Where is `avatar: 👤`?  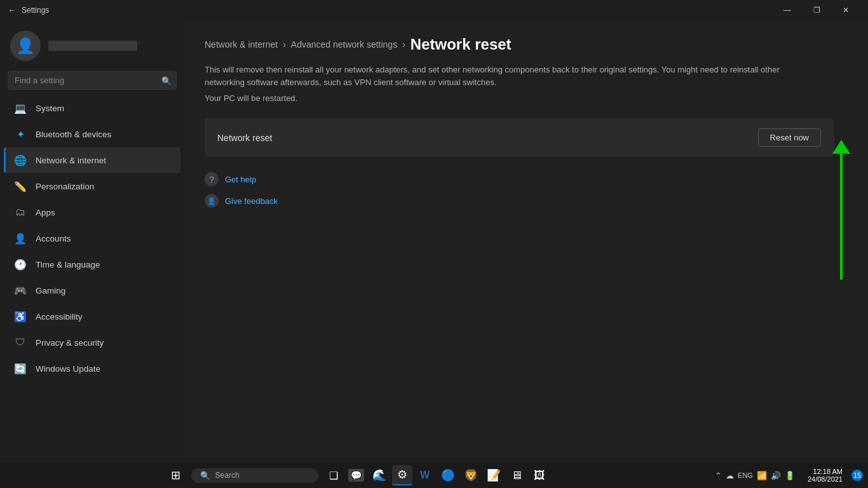
avatar: 👤 is located at coordinates (25, 46).